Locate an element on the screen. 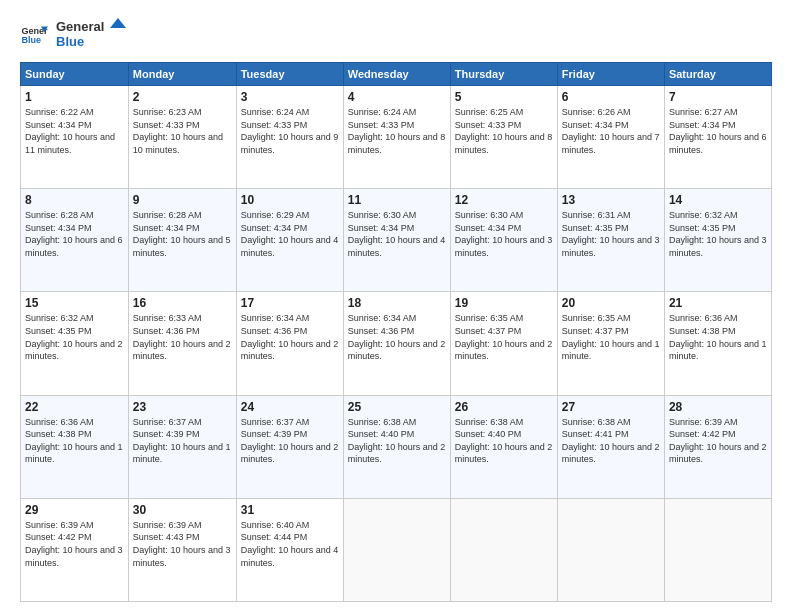 Image resolution: width=792 pixels, height=612 pixels. calendar-cell: 3 Sunrise: 6:24 AMSunset: 4:33 PMDayligh… is located at coordinates (290, 138).